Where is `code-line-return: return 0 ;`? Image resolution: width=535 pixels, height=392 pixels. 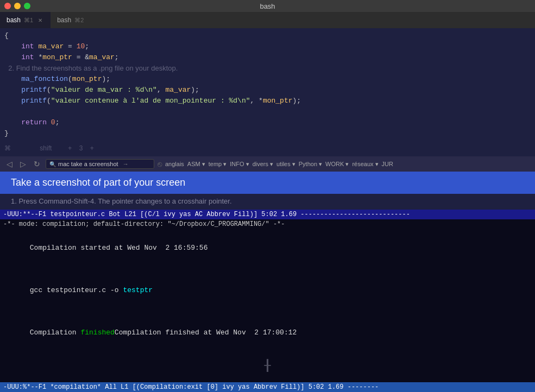 code-line-return: return 0 ; is located at coordinates (267, 123).